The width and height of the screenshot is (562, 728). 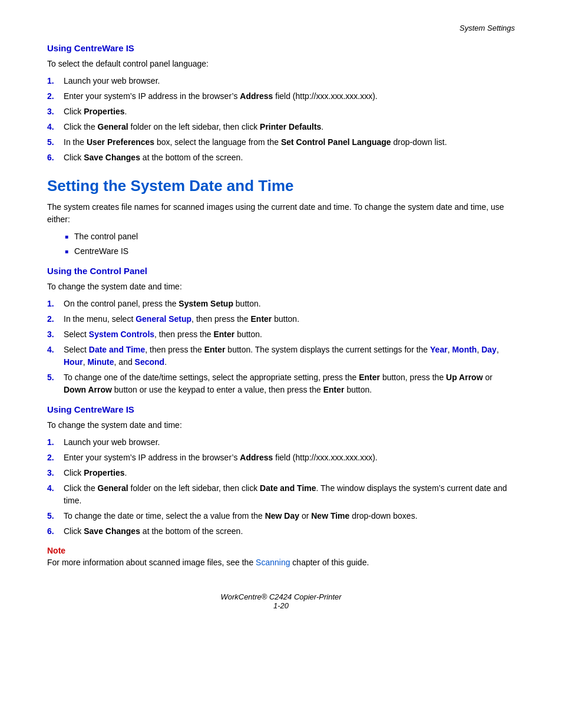 What do you see at coordinates (281, 426) in the screenshot?
I see `section3-intro: To change the system date and time:` at bounding box center [281, 426].